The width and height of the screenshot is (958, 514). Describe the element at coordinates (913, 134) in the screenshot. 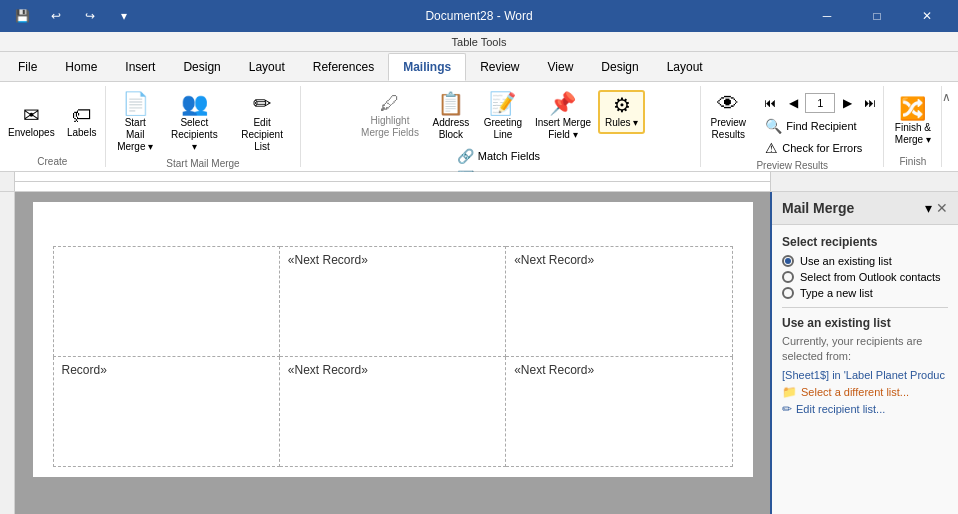

I see `finish-merge-label: Finish &Merge ▾` at that location.